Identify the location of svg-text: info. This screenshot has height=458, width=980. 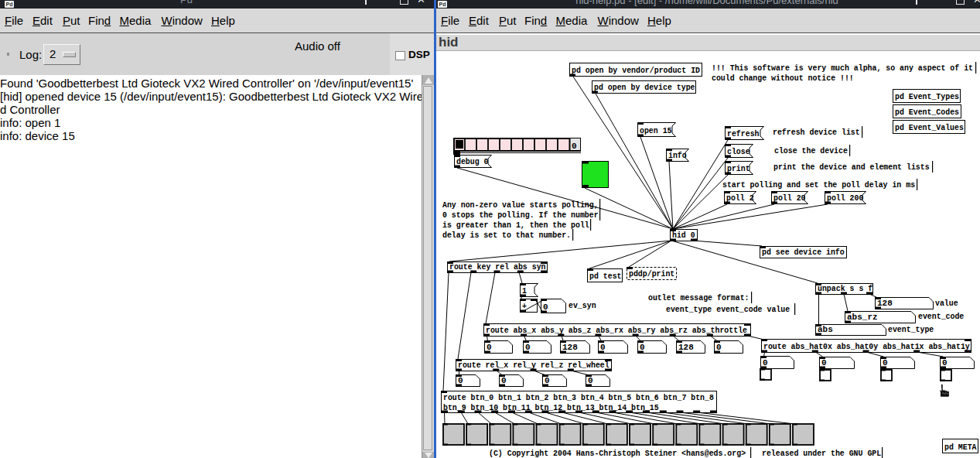
(678, 156).